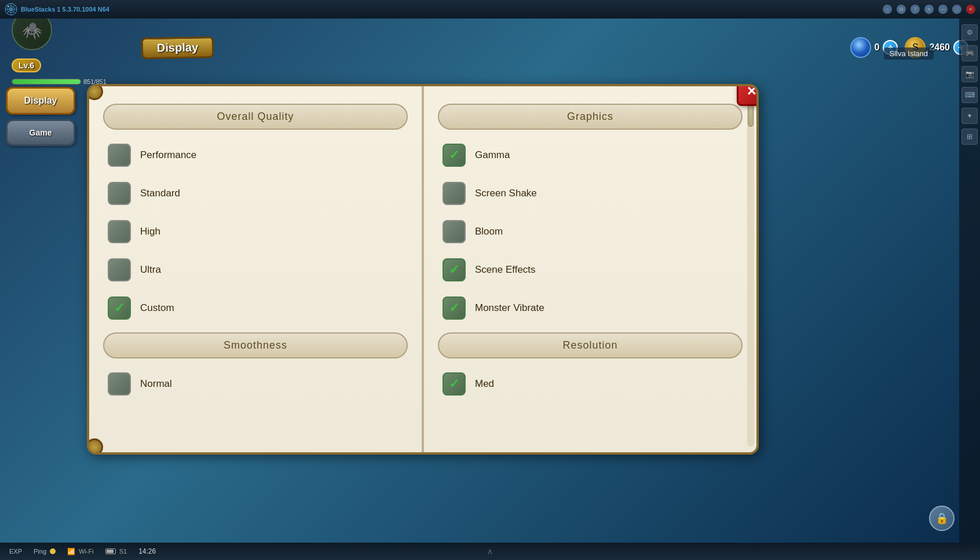  What do you see at coordinates (929, 9) in the screenshot?
I see `menu-icon: ≡` at bounding box center [929, 9].